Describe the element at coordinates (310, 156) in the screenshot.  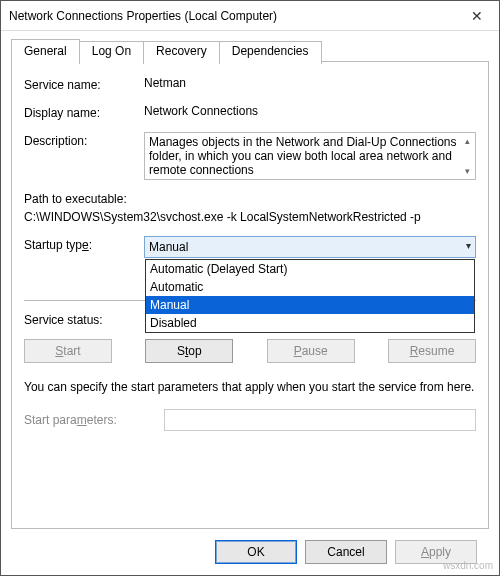
I see `description-box: Manages objects in the Network and Dial-…` at that location.